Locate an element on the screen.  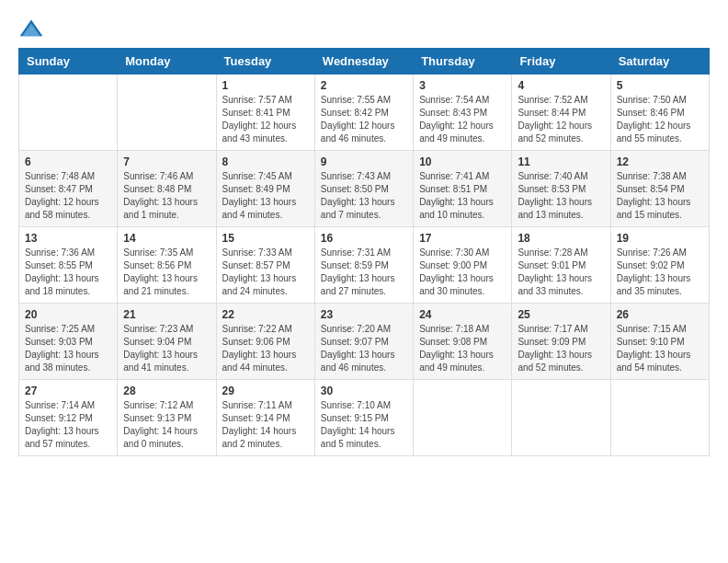
day-info: Sunrise: 7:17 AM Sunset: 9:09 PM Dayligh… is located at coordinates (561, 349).